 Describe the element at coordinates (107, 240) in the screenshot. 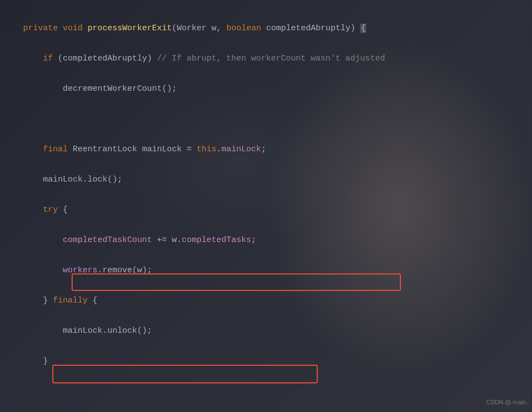

I see `field: completedTaskCount` at that location.